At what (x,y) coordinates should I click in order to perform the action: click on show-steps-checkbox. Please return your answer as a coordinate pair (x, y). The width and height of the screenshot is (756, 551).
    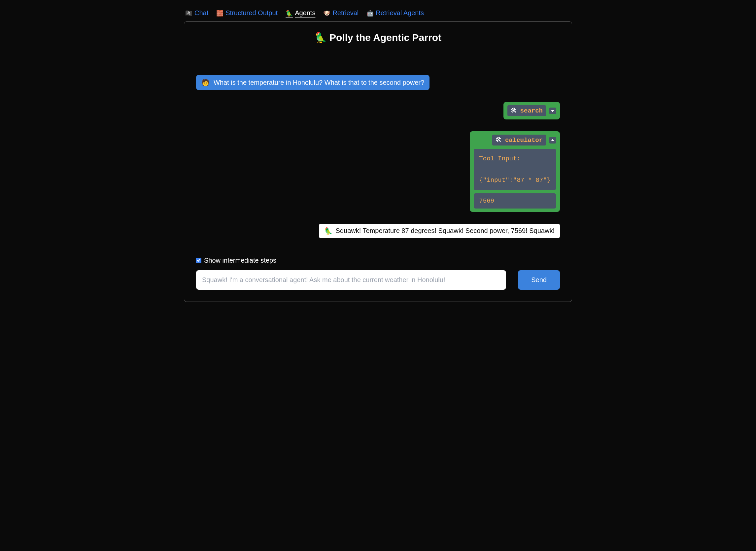
    Looking at the image, I should click on (199, 260).